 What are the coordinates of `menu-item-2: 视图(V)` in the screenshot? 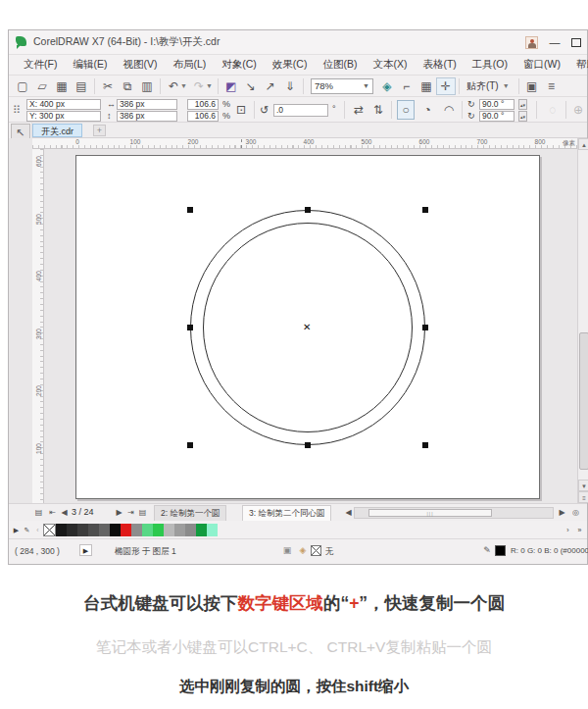 It's located at (139, 65).